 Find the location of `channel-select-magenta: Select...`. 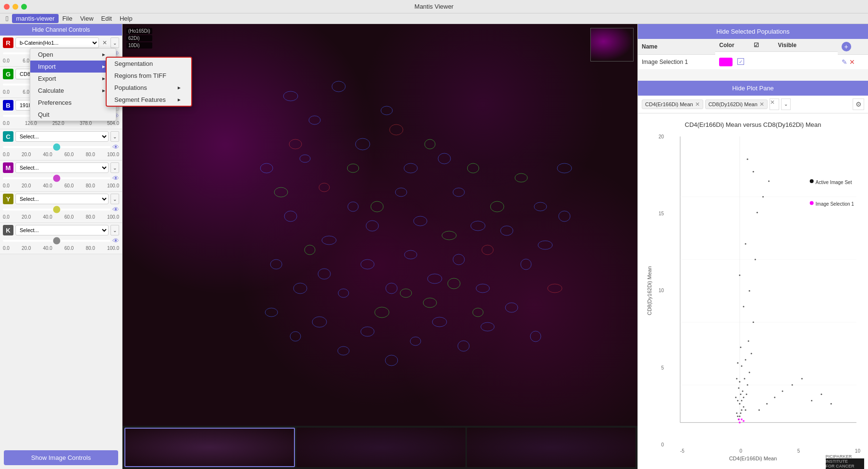

channel-select-magenta: Select... is located at coordinates (62, 168).